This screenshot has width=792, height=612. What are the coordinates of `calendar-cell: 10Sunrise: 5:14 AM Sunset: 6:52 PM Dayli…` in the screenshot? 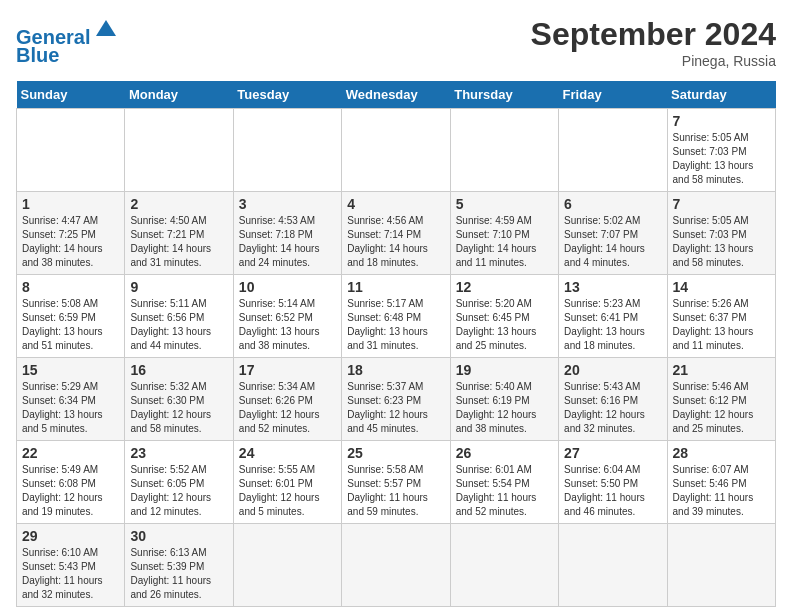 It's located at (287, 316).